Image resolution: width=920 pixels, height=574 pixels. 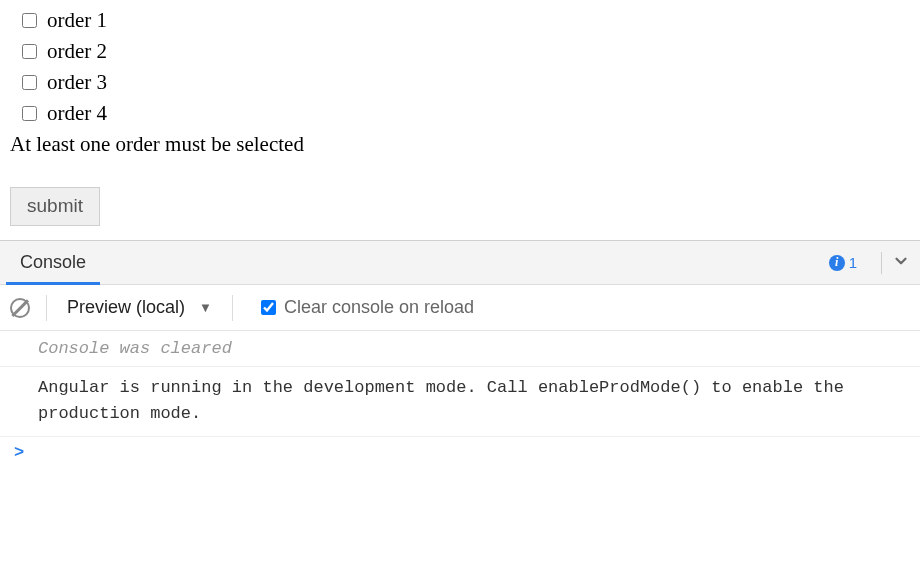 What do you see at coordinates (466, 114) in the screenshot?
I see `order-item: order 4` at bounding box center [466, 114].